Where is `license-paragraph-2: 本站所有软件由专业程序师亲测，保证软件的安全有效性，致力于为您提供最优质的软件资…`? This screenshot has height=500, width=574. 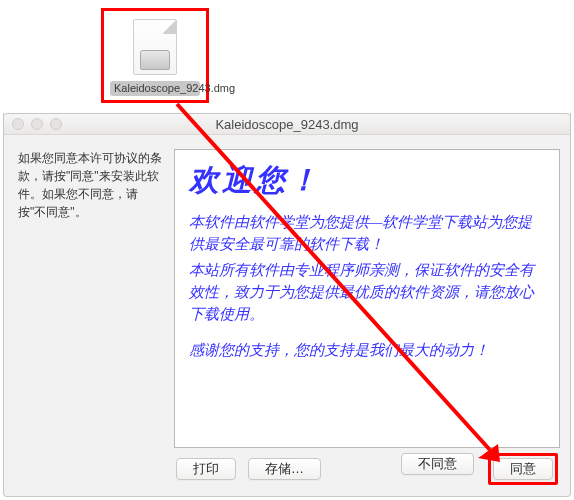 license-paragraph-2: 本站所有软件由专业程序师亲测，保证软件的安全有效性，致力于为您提供最优质的软件资… is located at coordinates (367, 292).